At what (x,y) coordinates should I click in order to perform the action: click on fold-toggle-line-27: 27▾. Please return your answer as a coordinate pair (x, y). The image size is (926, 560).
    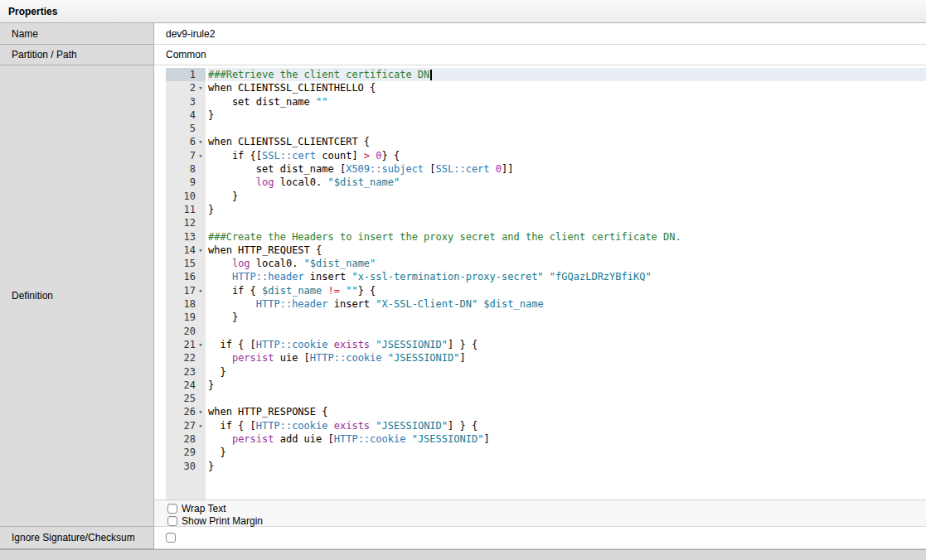
    Looking at the image, I should click on (186, 426).